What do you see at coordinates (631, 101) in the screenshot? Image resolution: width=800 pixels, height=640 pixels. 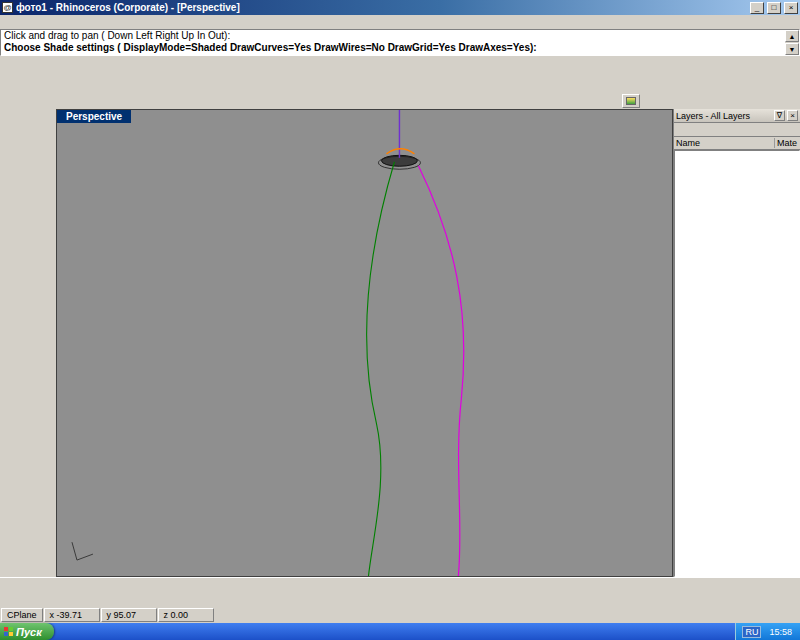 I see `mini-toolbar` at bounding box center [631, 101].